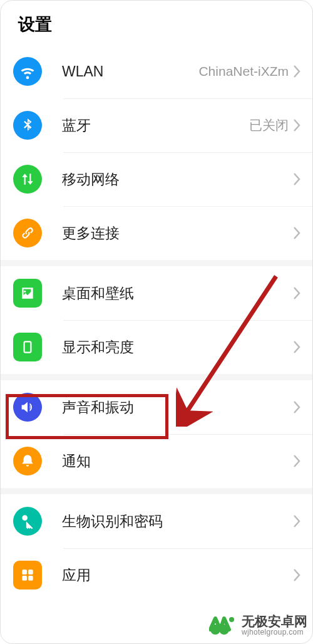 This screenshot has width=313, height=644. I want to click on watermark-logo-icon, so click(223, 625).